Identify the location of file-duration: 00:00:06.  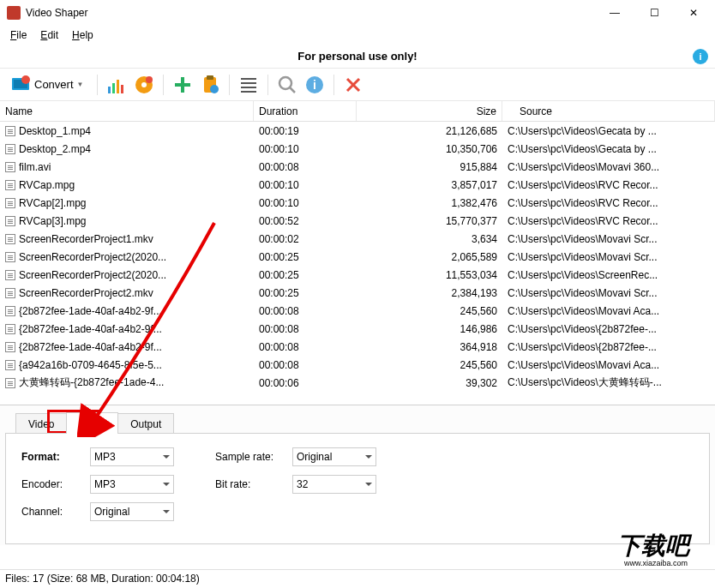
(305, 383).